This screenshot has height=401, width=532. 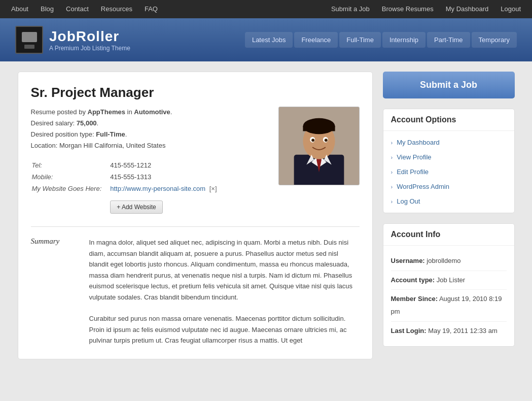 What do you see at coordinates (350, 9) in the screenshot?
I see `nav-submit-job: Submit a Job` at bounding box center [350, 9].